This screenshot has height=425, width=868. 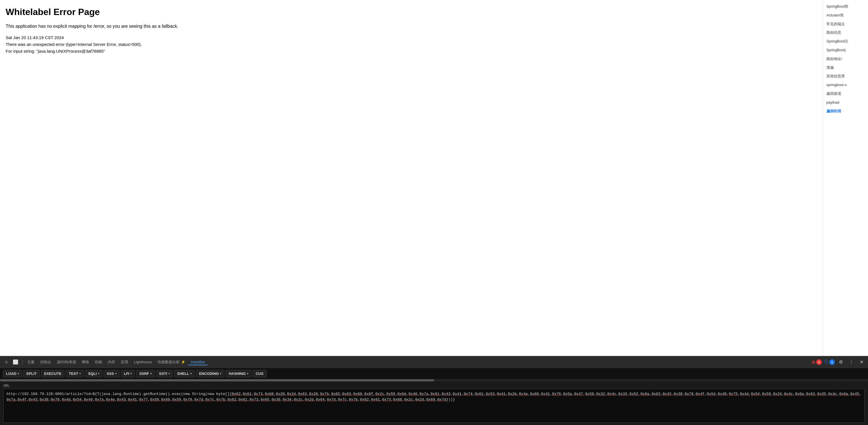 What do you see at coordinates (845, 85) in the screenshot?
I see `sidebar-item-springboot-s: springboot-s` at bounding box center [845, 85].